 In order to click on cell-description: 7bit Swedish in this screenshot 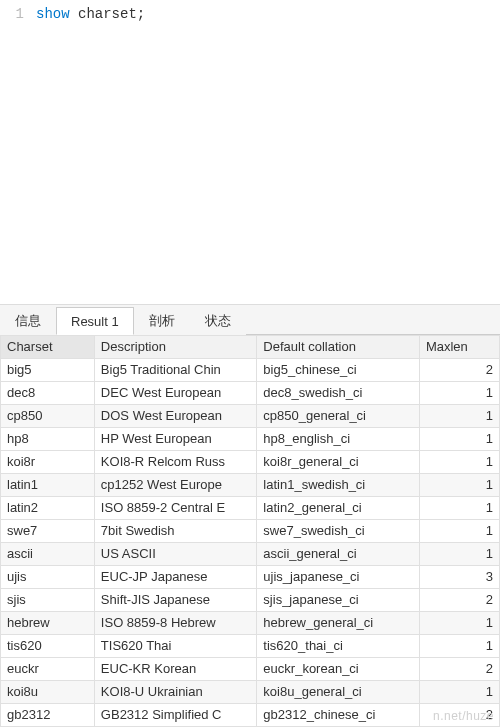, I will do `click(176, 532)`.